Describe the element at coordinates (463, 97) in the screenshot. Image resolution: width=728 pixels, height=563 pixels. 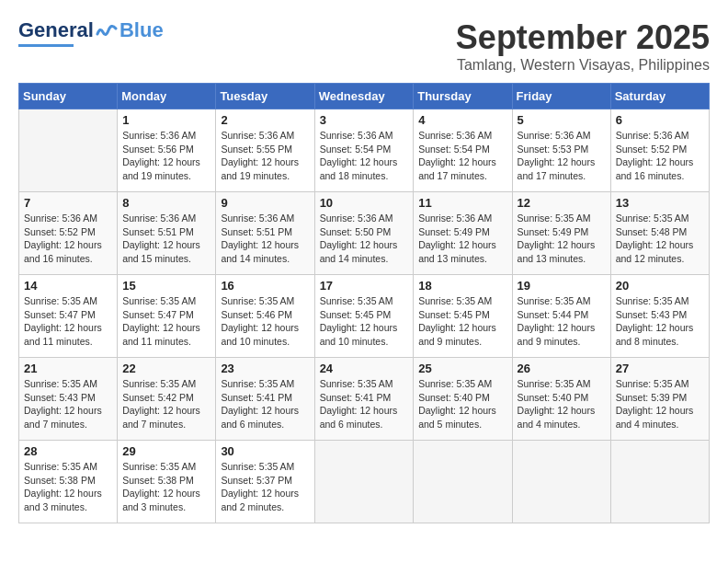
I see `calendar-header-thursday: Thursday` at that location.